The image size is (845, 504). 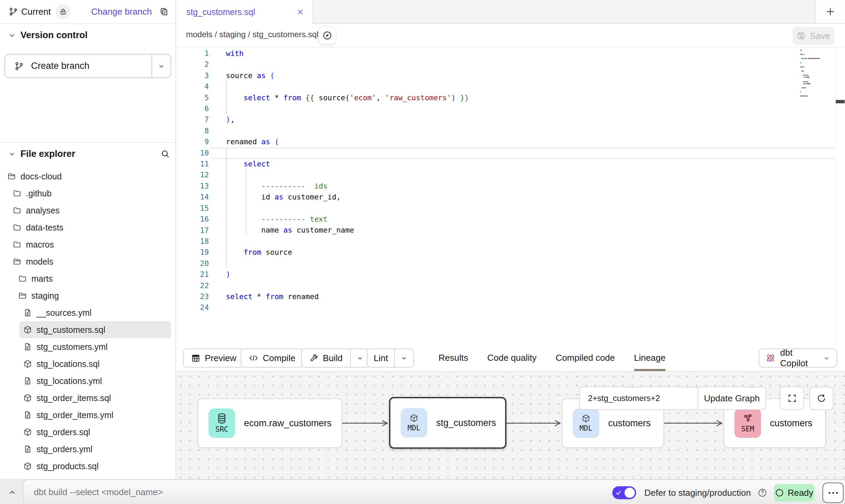 What do you see at coordinates (192, 197) in the screenshot?
I see `line-number: 14` at bounding box center [192, 197].